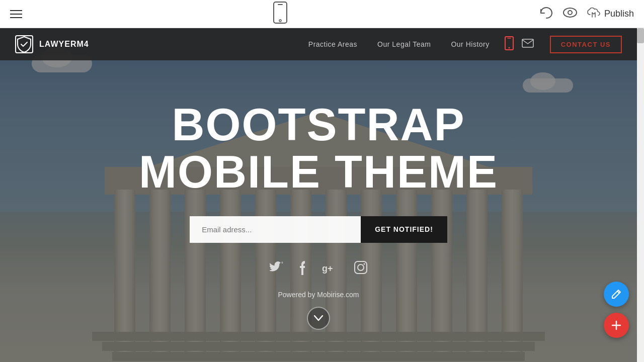 The width and height of the screenshot is (644, 362). I want to click on editor-bar-right: Publish, so click(587, 14).